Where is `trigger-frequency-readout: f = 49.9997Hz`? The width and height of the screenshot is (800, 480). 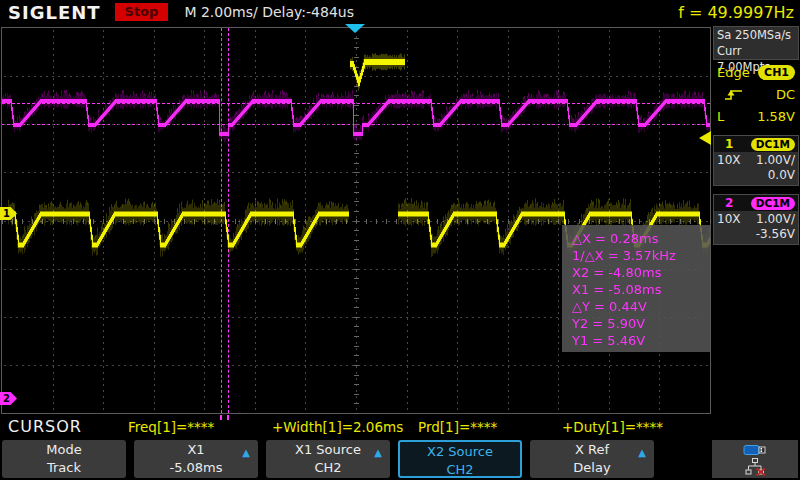 trigger-frequency-readout: f = 49.9997Hz is located at coordinates (736, 12).